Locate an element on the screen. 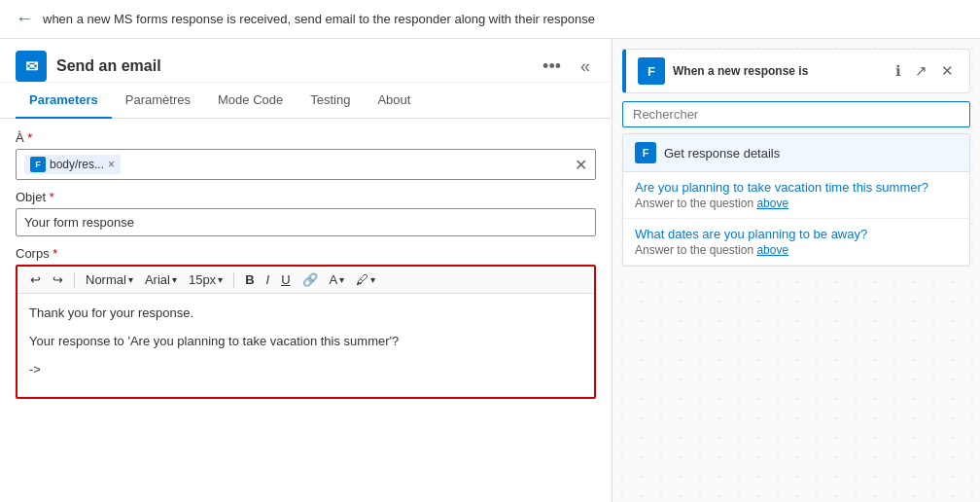 The height and width of the screenshot is (502, 980). subject-field: Objet * is located at coordinates (305, 213).